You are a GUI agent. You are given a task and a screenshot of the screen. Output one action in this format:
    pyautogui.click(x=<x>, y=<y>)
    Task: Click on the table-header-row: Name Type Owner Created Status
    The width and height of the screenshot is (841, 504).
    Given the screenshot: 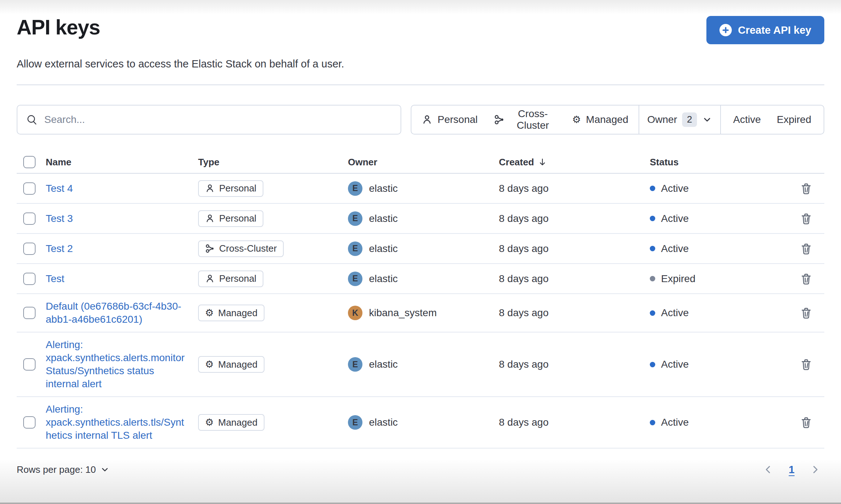 What is the action you would take?
    pyautogui.click(x=420, y=162)
    